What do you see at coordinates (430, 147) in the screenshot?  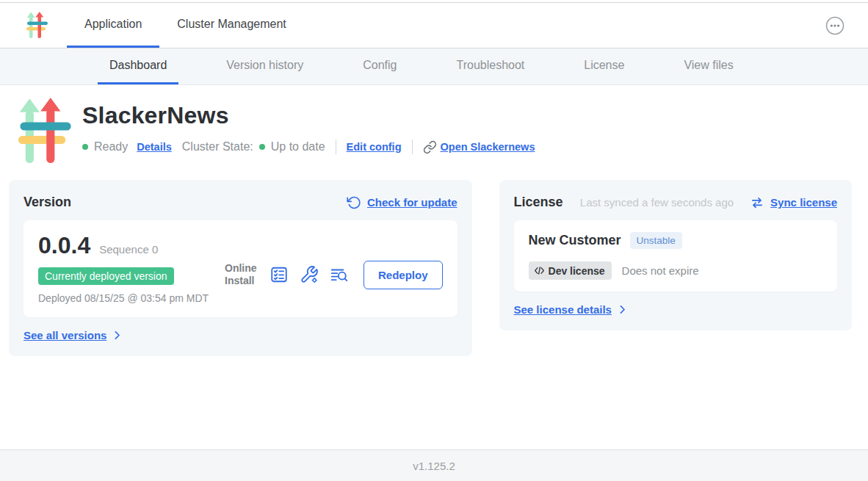 I see `chain-link-icon` at bounding box center [430, 147].